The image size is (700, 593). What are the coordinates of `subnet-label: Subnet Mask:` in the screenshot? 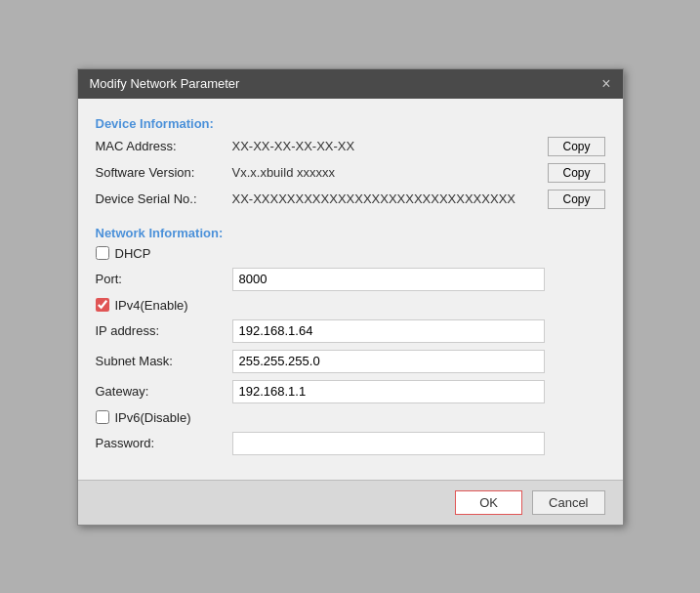 It's located at (164, 361).